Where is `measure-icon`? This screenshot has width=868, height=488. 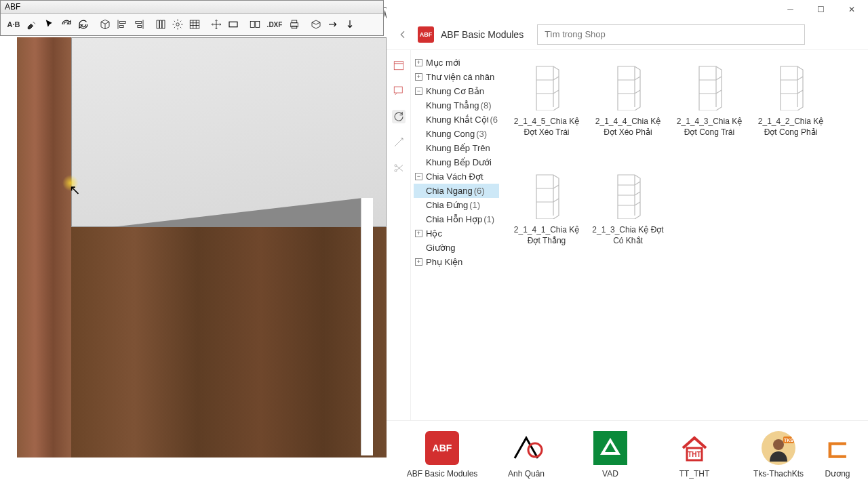 measure-icon is located at coordinates (399, 142).